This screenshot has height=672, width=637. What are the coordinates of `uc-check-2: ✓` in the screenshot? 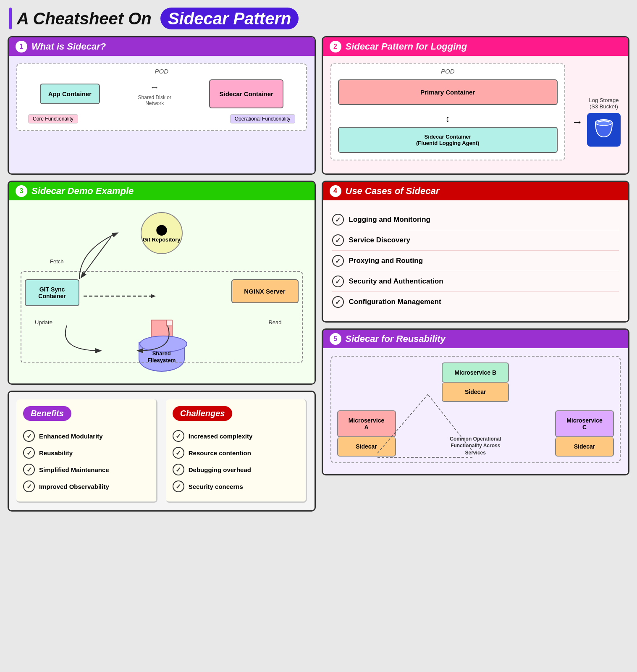 It's located at (338, 240).